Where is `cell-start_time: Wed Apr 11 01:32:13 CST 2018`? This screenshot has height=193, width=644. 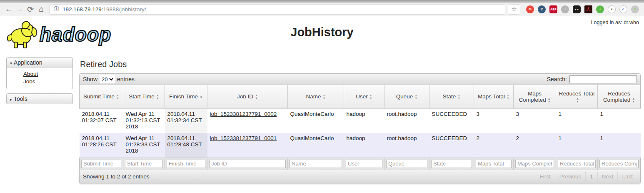 cell-start_time: Wed Apr 11 01:32:13 CST 2018 is located at coordinates (144, 121).